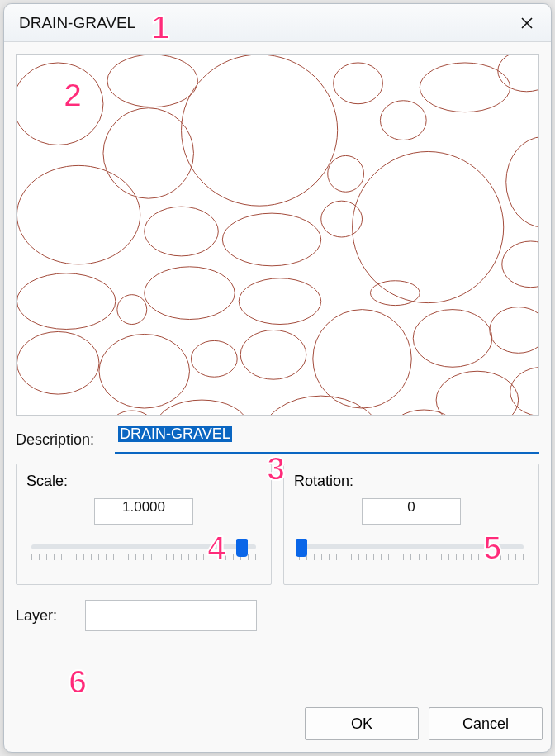  Describe the element at coordinates (144, 524) in the screenshot. I see `scale-panel: Scale: 1.0000` at that location.